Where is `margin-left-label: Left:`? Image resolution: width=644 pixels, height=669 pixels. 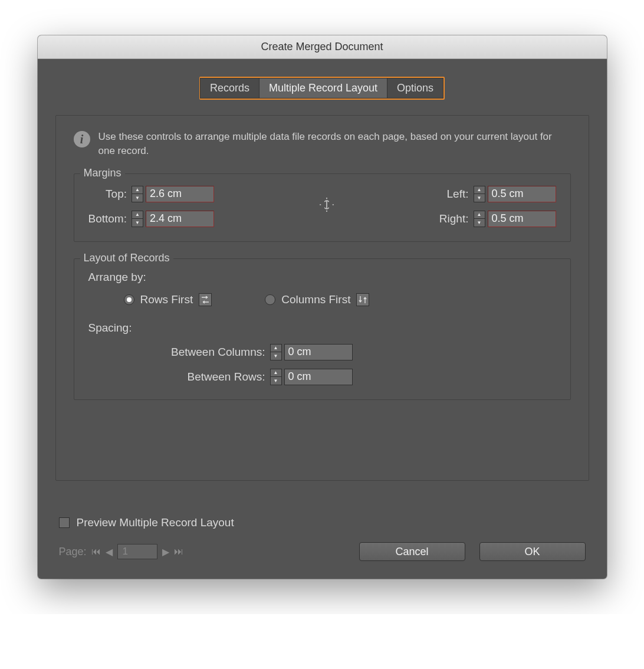 margin-left-label: Left: is located at coordinates (458, 194).